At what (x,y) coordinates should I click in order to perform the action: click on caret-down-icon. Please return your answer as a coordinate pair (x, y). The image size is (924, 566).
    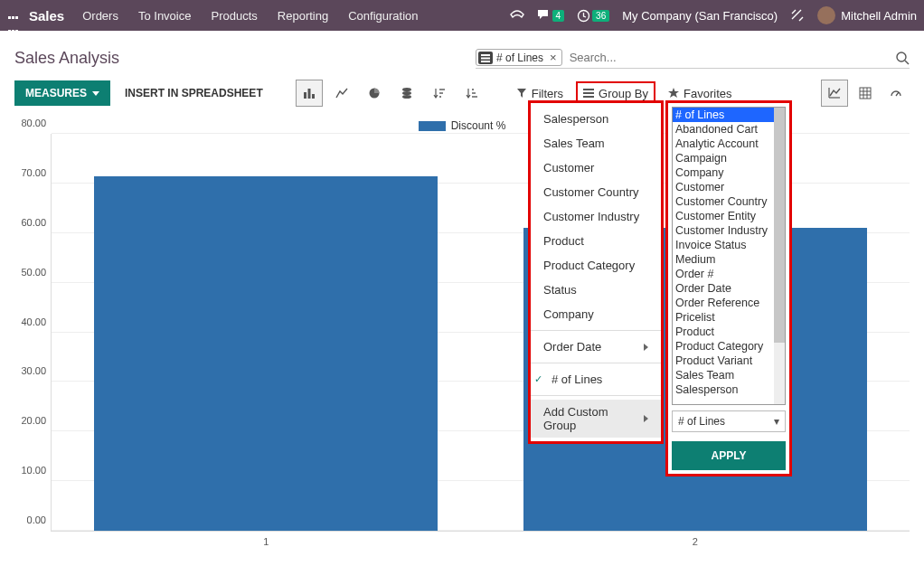
    Looking at the image, I should click on (96, 94).